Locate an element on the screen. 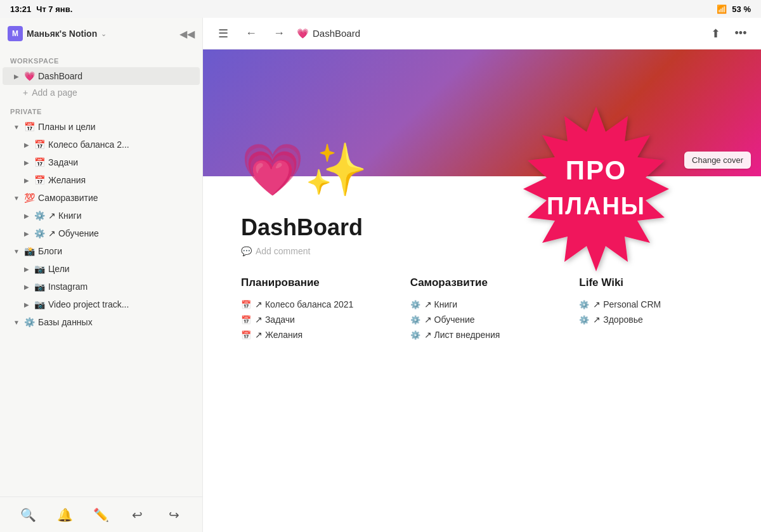  dashboard-icon: 💗 is located at coordinates (29, 76).